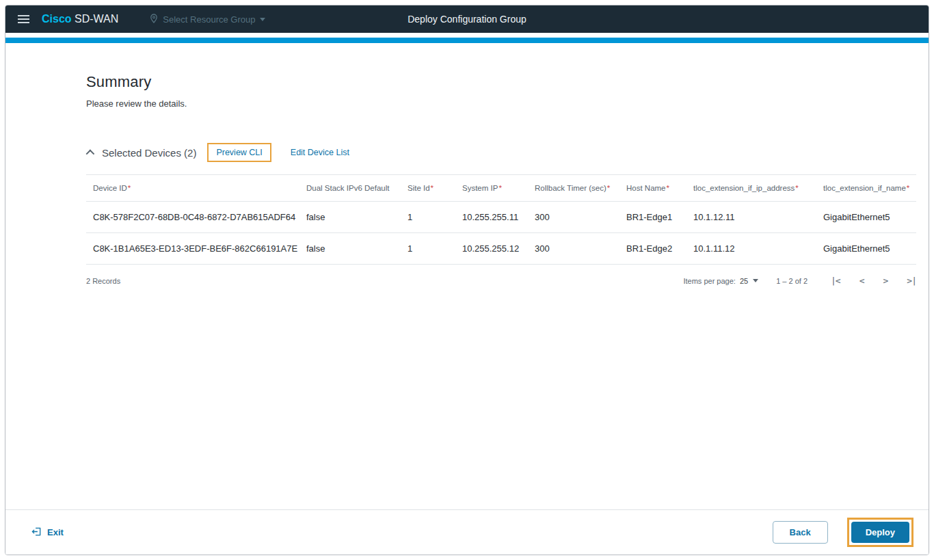 The height and width of the screenshot is (560, 934). Describe the element at coordinates (154, 19) in the screenshot. I see `location-pin-icon` at that location.